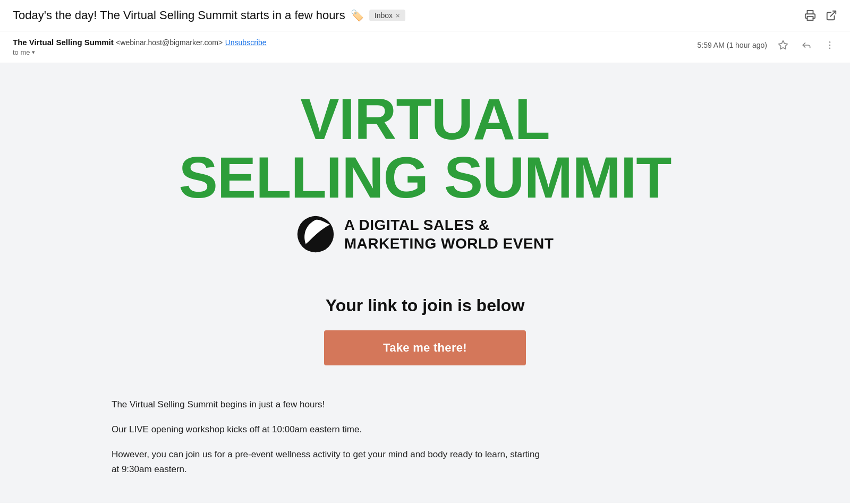  What do you see at coordinates (209, 15) in the screenshot?
I see `subject-left: Today's the day! The Virtual Selling Sum…` at bounding box center [209, 15].